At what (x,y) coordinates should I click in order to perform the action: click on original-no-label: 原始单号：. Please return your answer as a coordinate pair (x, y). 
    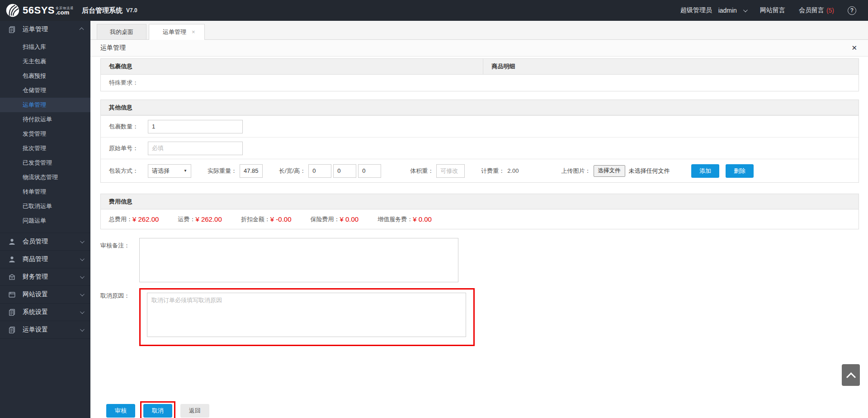
    Looking at the image, I should click on (128, 148).